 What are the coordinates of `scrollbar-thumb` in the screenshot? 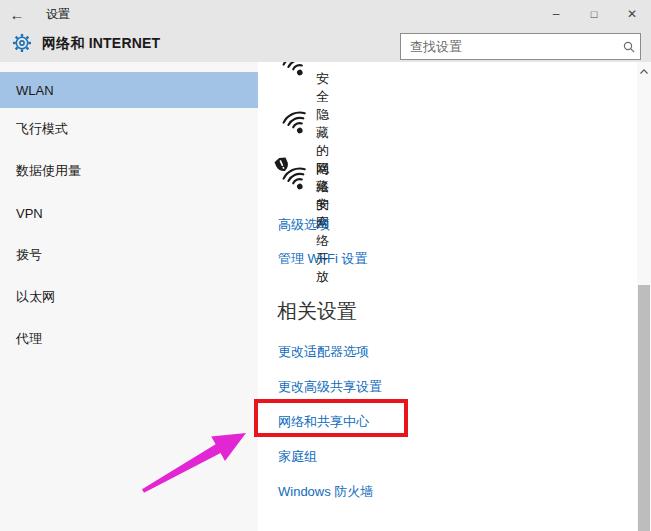 It's located at (644, 408).